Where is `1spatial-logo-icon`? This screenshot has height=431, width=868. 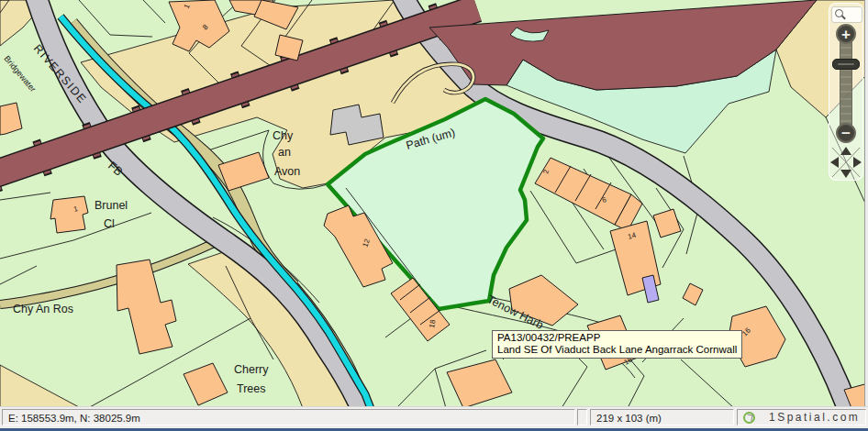 1spatial-logo-icon is located at coordinates (749, 418).